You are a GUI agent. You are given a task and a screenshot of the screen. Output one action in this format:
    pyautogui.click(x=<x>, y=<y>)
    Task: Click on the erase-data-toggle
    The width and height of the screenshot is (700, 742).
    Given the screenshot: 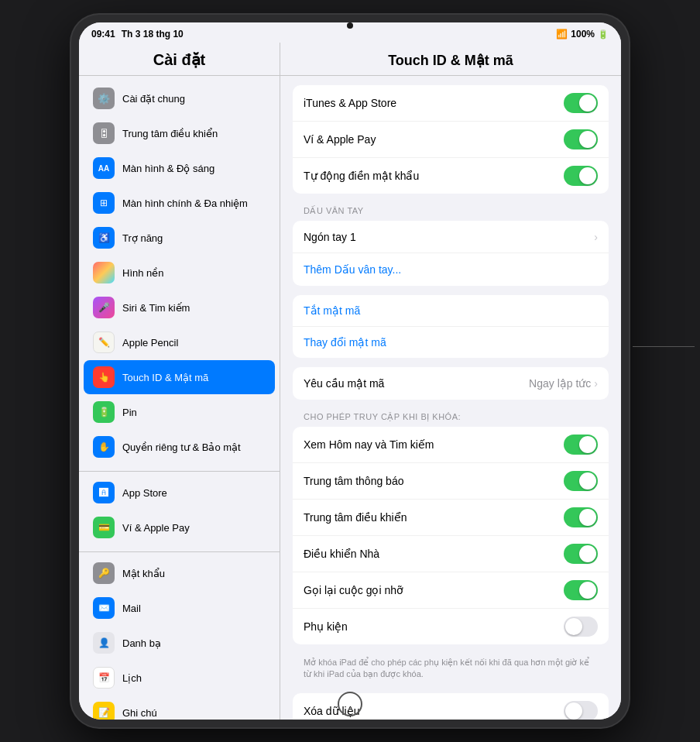 What is the action you would take?
    pyautogui.click(x=581, y=710)
    